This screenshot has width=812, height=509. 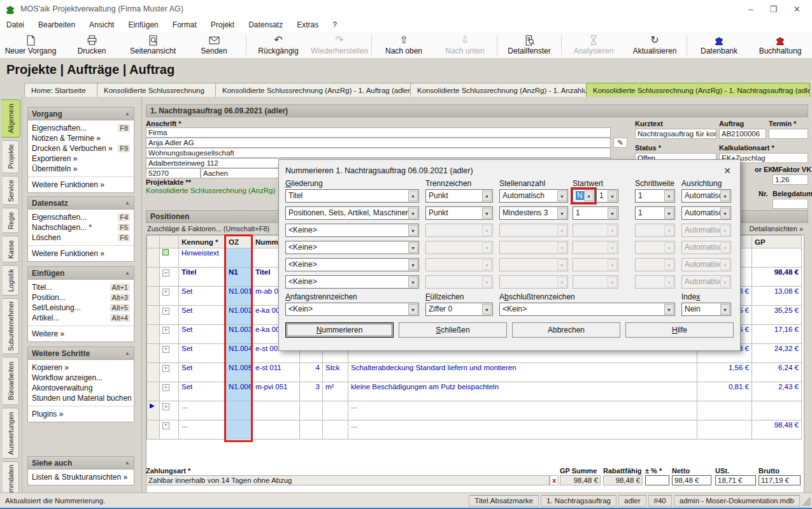 I want to click on startwert-select-1: 1▼, so click(x=608, y=196).